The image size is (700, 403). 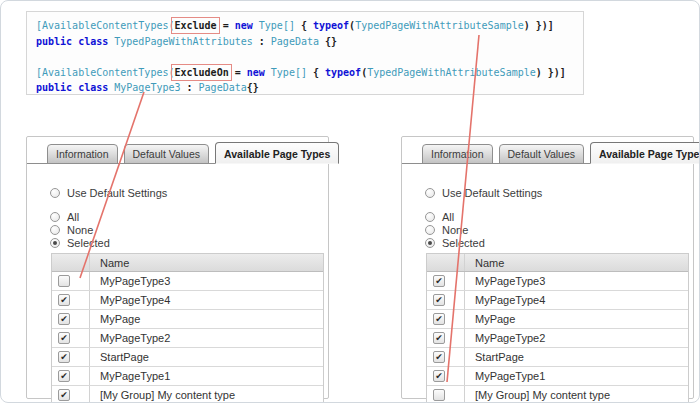 What do you see at coordinates (310, 73) in the screenshot?
I see `code-line: [AvailableContentTypes(ExcludeOn = new T…` at bounding box center [310, 73].